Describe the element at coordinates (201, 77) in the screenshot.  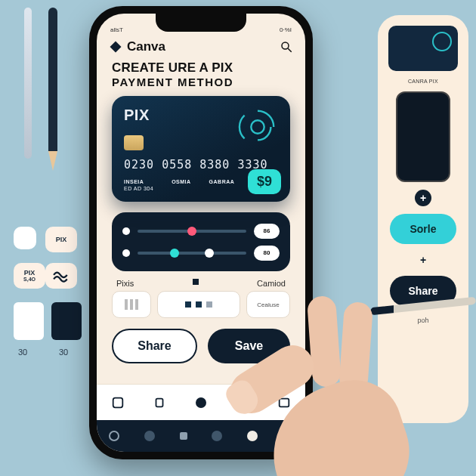
I see `page-title: CREATE URE A PIX PAYMENT METHOD` at that location.